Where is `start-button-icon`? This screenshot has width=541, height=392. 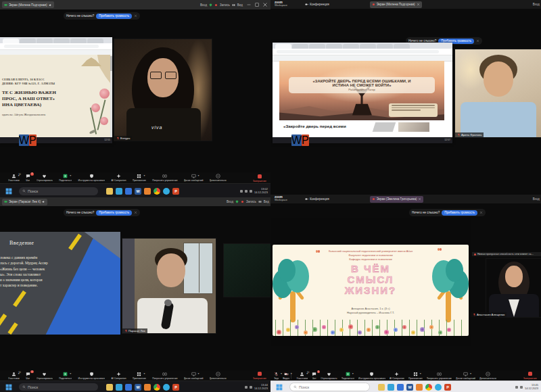
start-button-icon is located at coordinates (9, 191).